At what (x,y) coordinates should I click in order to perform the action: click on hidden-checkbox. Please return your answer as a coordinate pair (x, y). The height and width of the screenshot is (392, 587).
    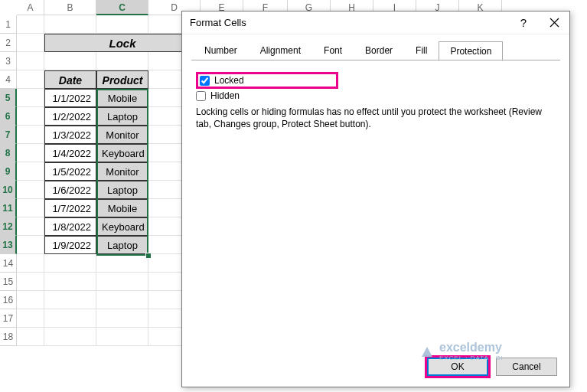
    Looking at the image, I should click on (201, 96).